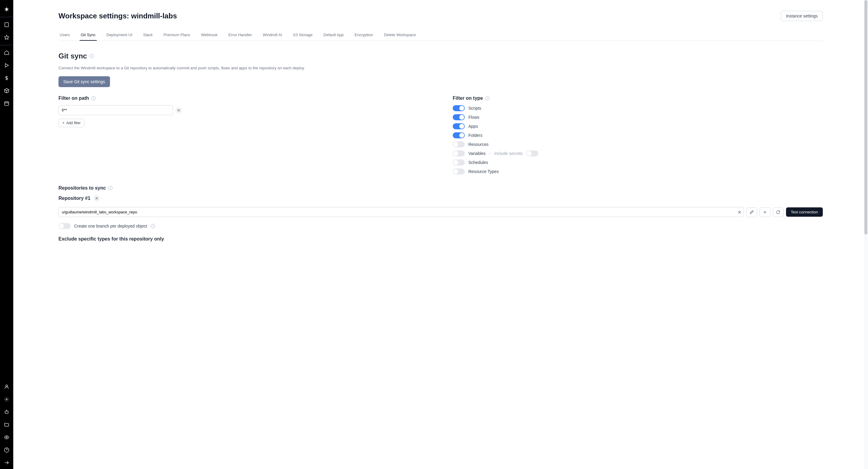  I want to click on home-icon, so click(7, 53).